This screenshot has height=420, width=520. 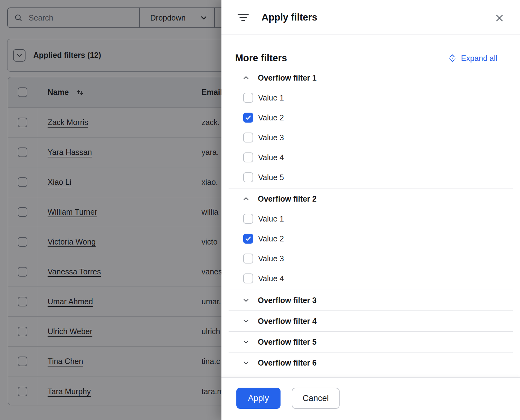 What do you see at coordinates (371, 321) in the screenshot?
I see `filter-section: Overflow filter 4` at bounding box center [371, 321].